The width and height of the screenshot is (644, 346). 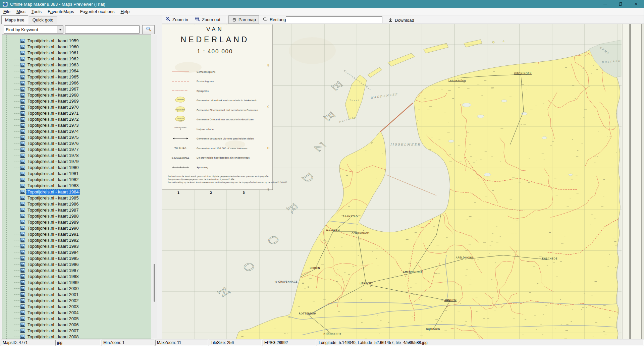 I want to click on tree-item: Topotijdreis.nl - kaart 1987, so click(x=76, y=210).